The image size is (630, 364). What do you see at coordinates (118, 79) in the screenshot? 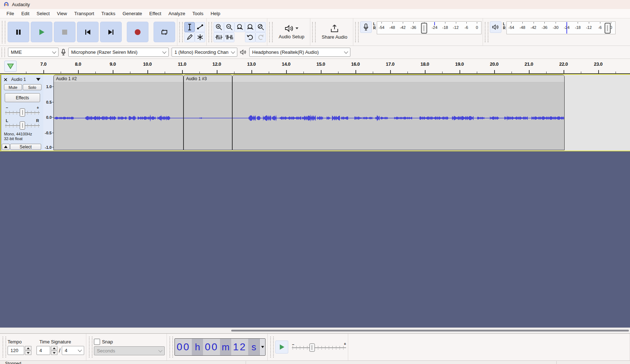
I see `clip-header: Audio 1 #2` at bounding box center [118, 79].